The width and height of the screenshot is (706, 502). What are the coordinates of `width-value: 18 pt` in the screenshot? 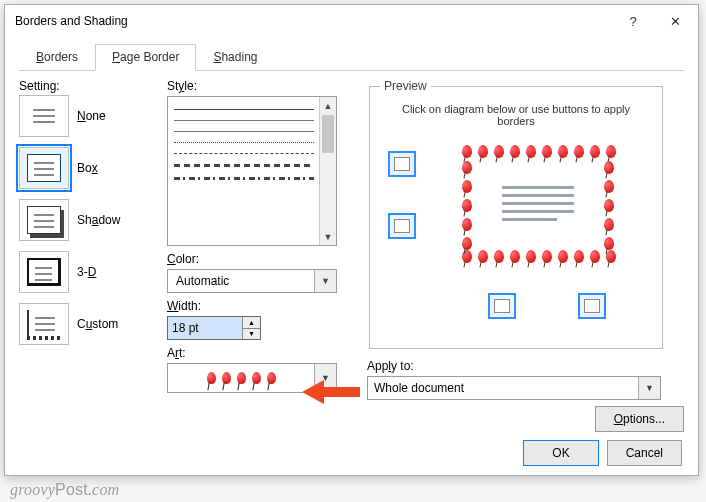 It's located at (205, 328).